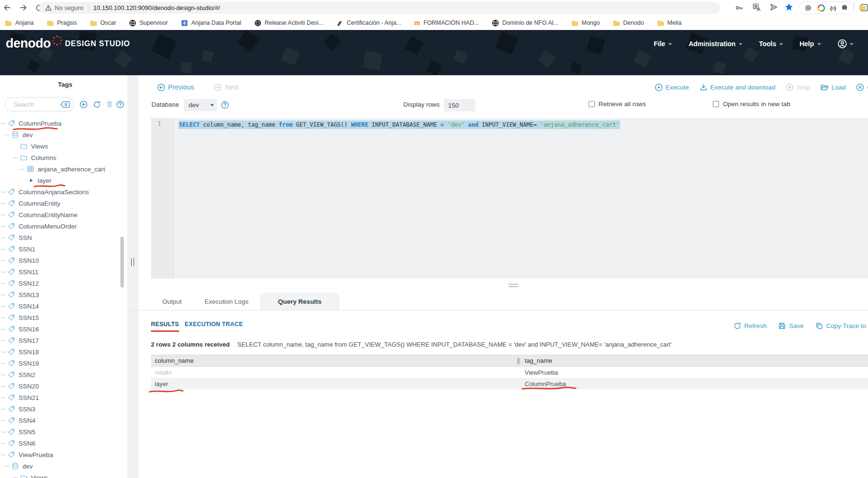 This screenshot has height=478, width=868. I want to click on bottom-tab-execution-logs: Execution Logs, so click(227, 301).